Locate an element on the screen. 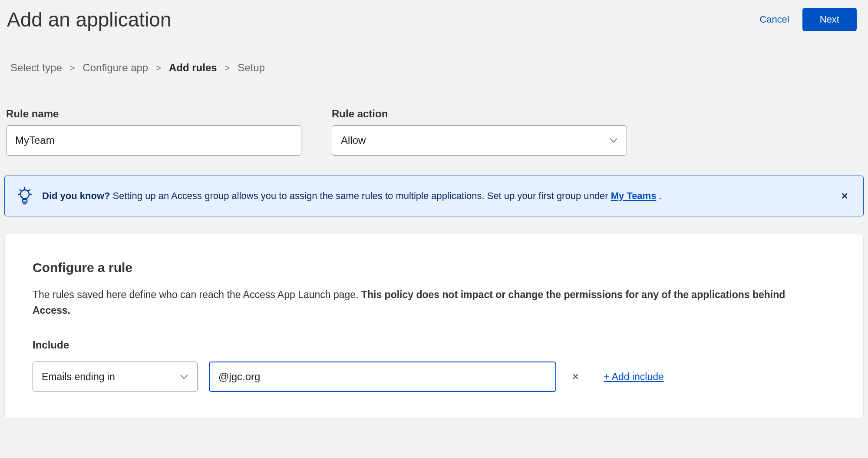 Image resolution: width=868 pixels, height=458 pixels. configure-rule-title: Configure a rule is located at coordinates (434, 268).